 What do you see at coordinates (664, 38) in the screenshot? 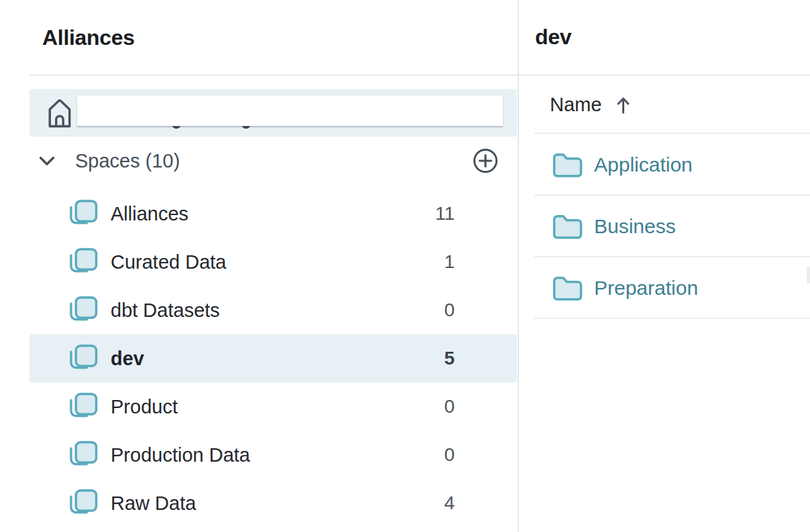
I see `main-header: dev` at bounding box center [664, 38].